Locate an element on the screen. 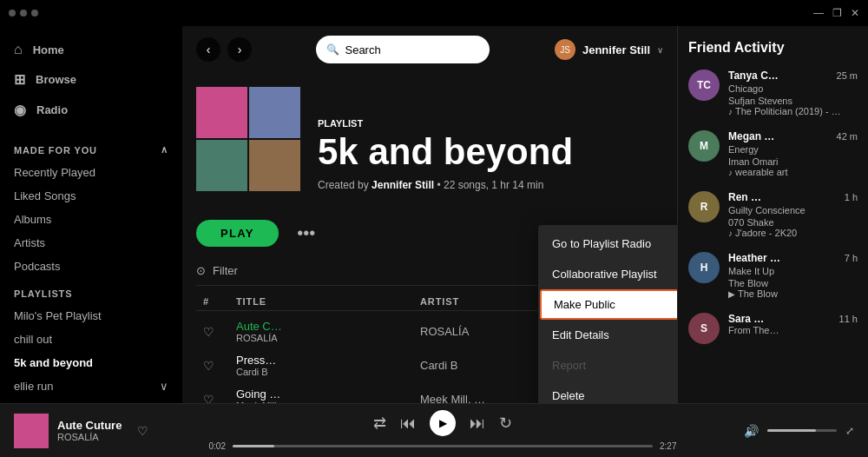 Image resolution: width=868 pixels, height=457 pixels. sidebar-section-made-for-you: Made For You ∧ is located at coordinates (91, 148).